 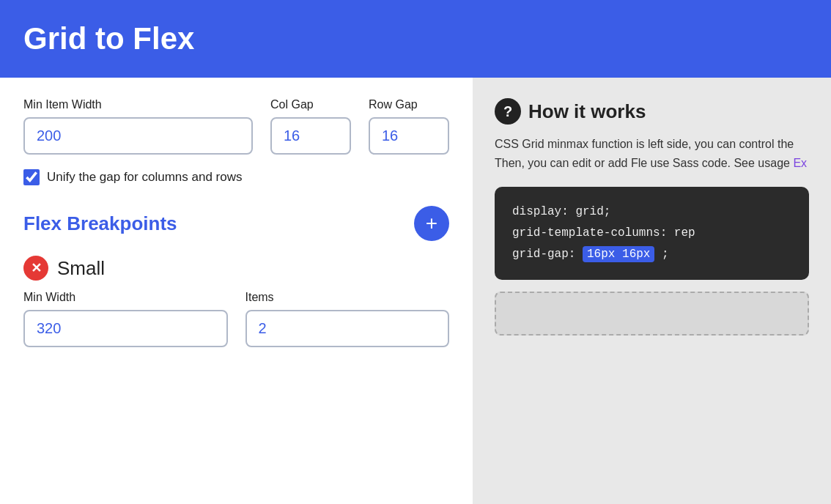 What do you see at coordinates (36, 268) in the screenshot?
I see `remove-breakpoint-button: ✕` at bounding box center [36, 268].